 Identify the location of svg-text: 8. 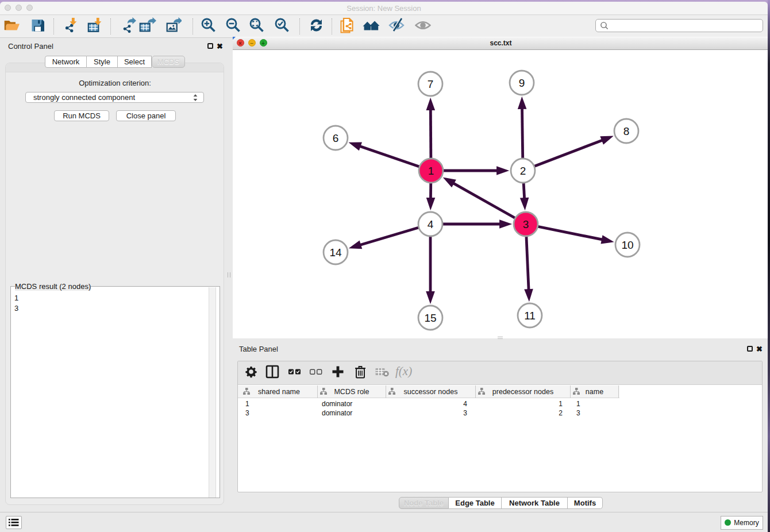
(626, 131).